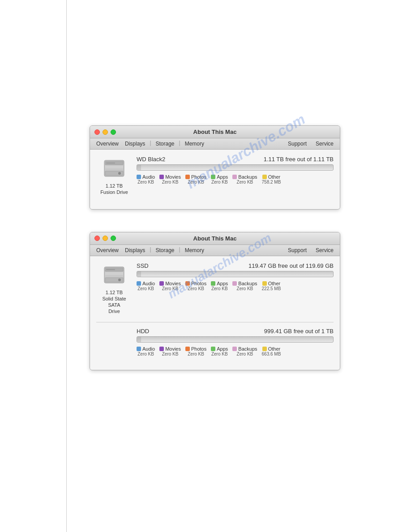  I want to click on content-2: 1.12 TB Solid State SATA Drive SSD 119.4…, so click(215, 313).